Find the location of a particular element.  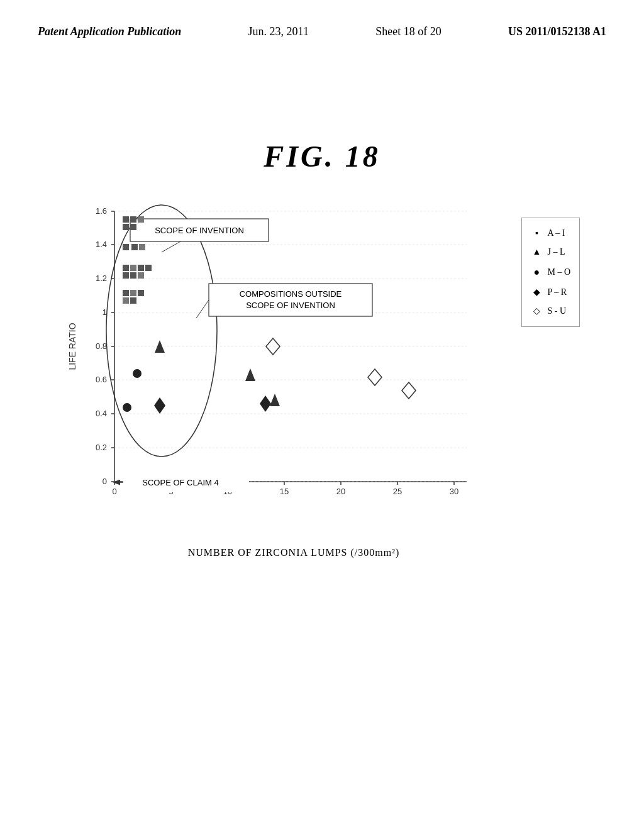

legend-symbol-su: ◇ is located at coordinates (536, 311).